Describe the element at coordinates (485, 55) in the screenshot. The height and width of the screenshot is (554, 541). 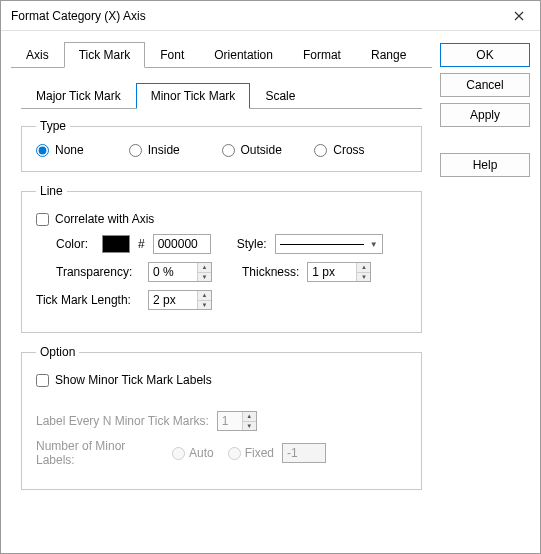
I see `ok-button: OK` at that location.